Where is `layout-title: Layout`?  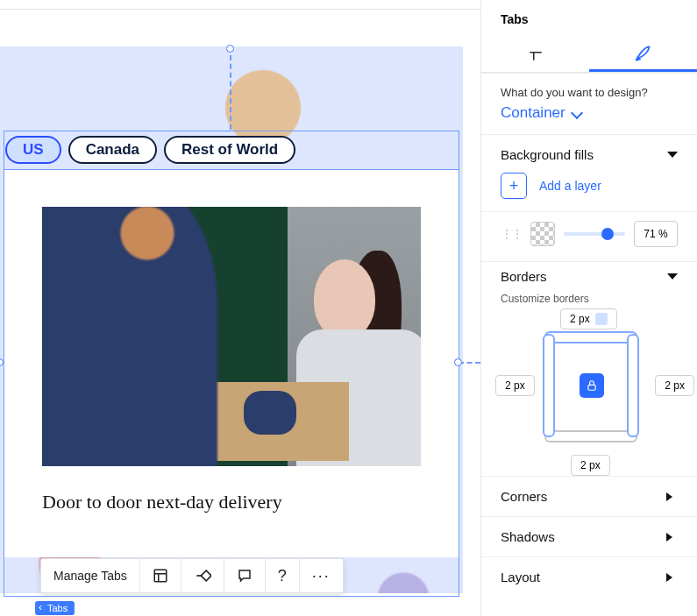
layout-title: Layout is located at coordinates (521, 577).